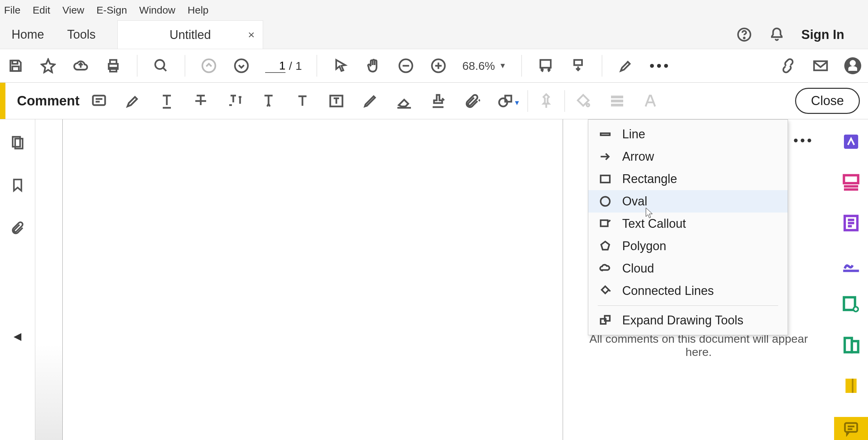 This screenshot has height=440, width=868. Describe the element at coordinates (290, 66) in the screenshot. I see `page-sep: /` at that location.